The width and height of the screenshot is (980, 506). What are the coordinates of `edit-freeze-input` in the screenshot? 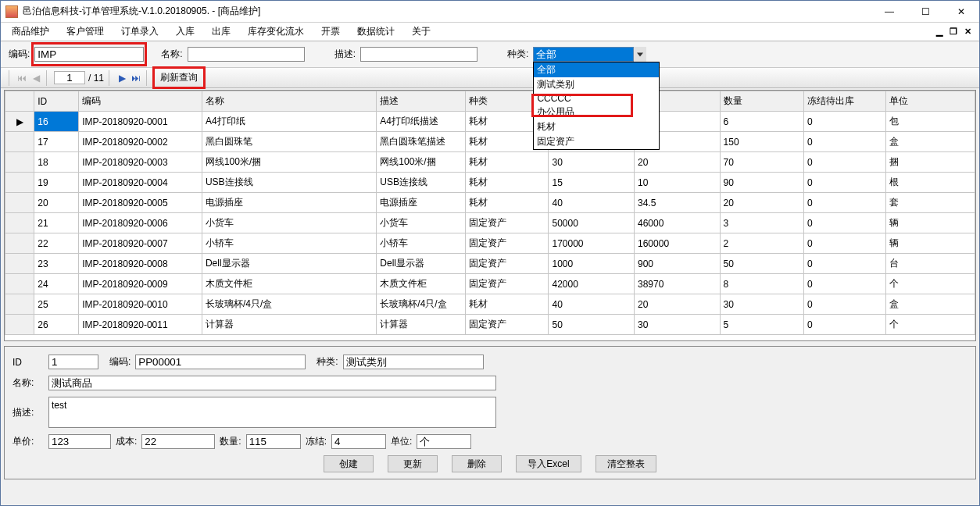 It's located at (359, 442).